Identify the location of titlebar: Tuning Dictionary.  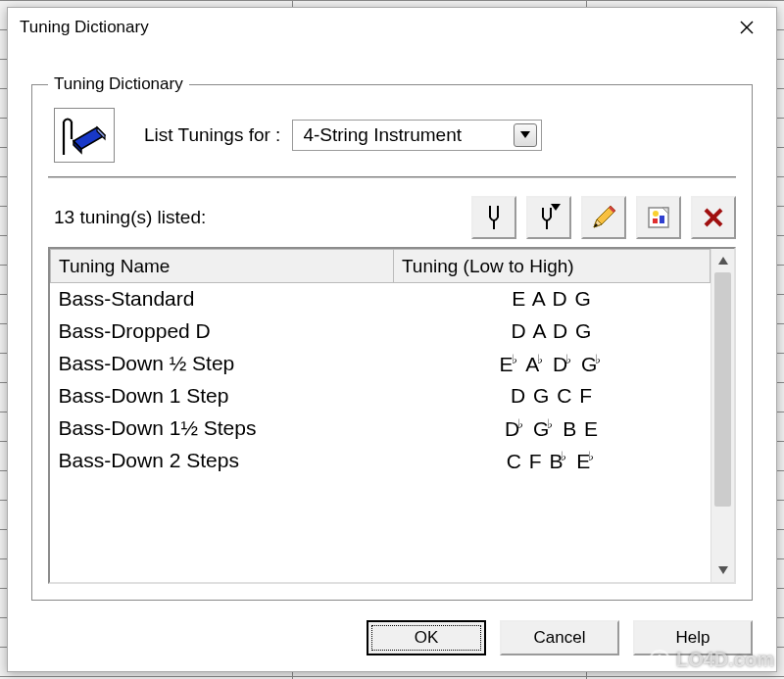
(392, 27).